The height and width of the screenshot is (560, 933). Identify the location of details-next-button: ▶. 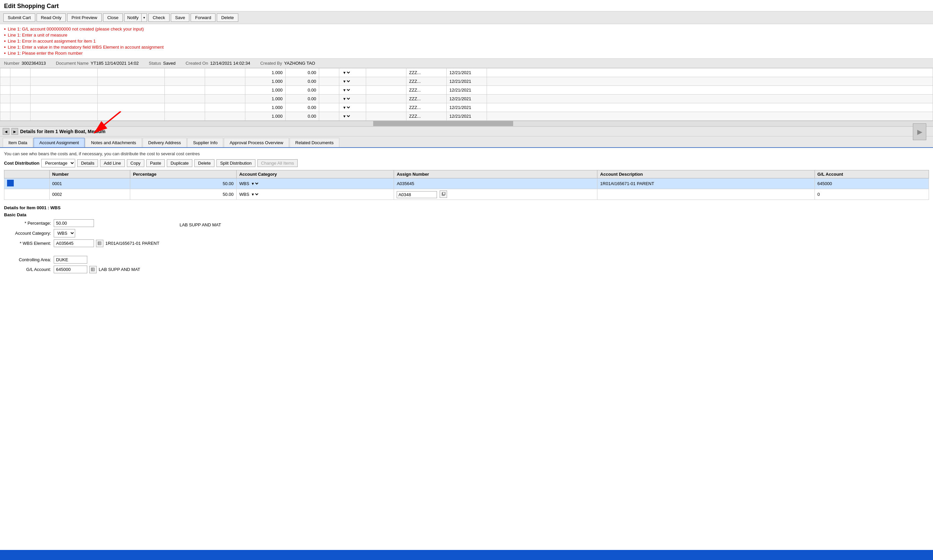
(15, 131).